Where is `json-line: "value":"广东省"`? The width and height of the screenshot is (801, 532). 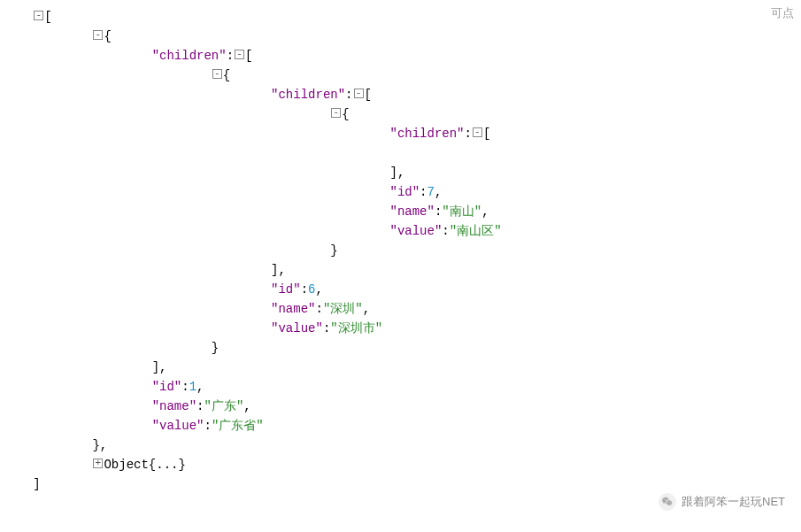
json-line: "value":"广东省" is located at coordinates (400, 426).